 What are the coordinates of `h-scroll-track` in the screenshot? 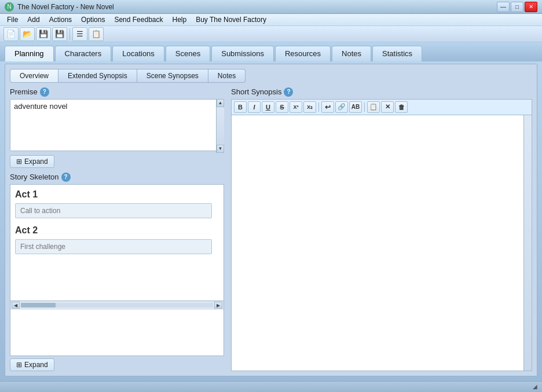 It's located at (117, 305).